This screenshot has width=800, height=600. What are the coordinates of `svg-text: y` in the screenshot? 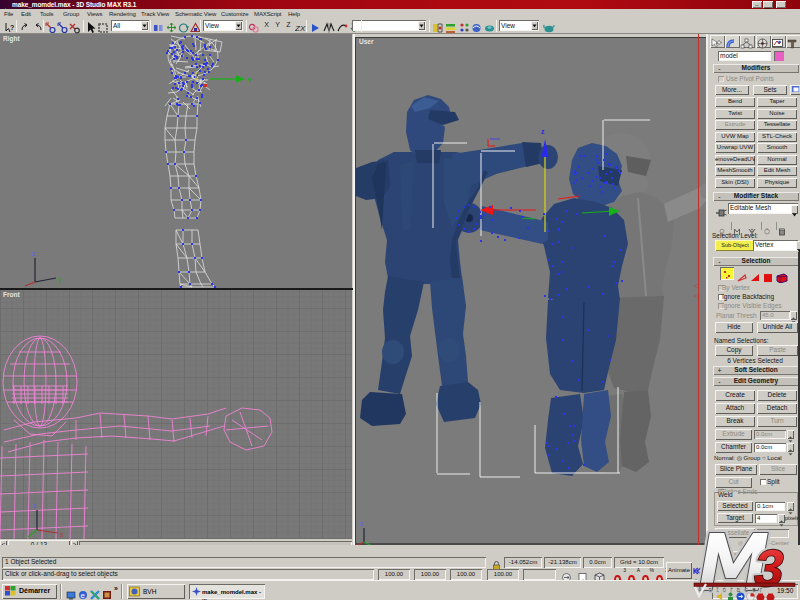 It's located at (60, 280).